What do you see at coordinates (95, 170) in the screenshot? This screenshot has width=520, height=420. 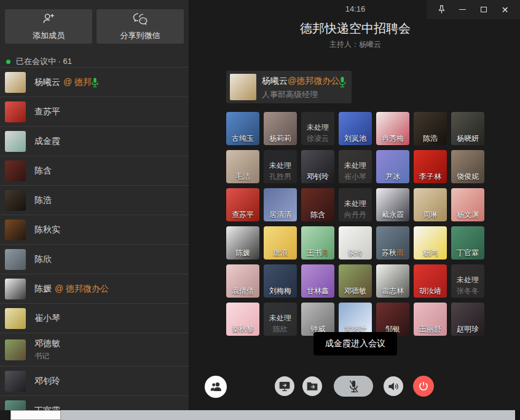 I see `member-row: 陈含` at bounding box center [95, 170].